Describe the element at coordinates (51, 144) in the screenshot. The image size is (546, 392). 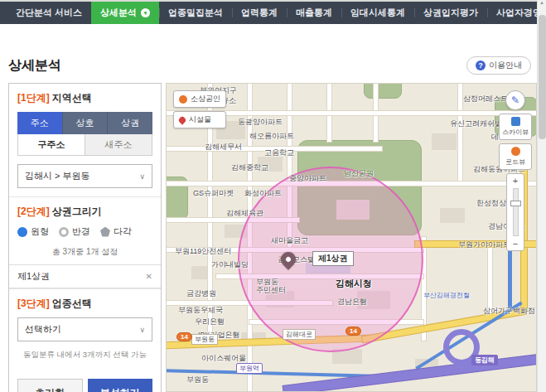
I see `subtab-old-address: 구주소` at that location.